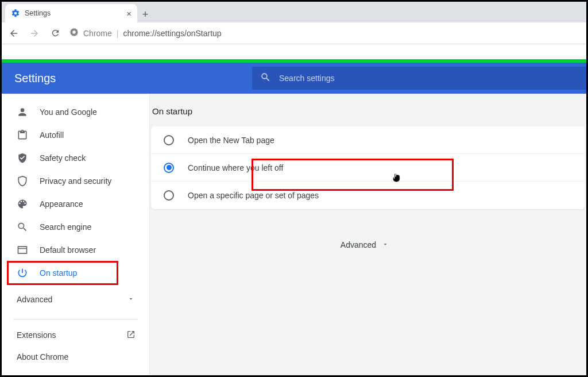 The width and height of the screenshot is (588, 377). I want to click on chrome-icon, so click(74, 33).